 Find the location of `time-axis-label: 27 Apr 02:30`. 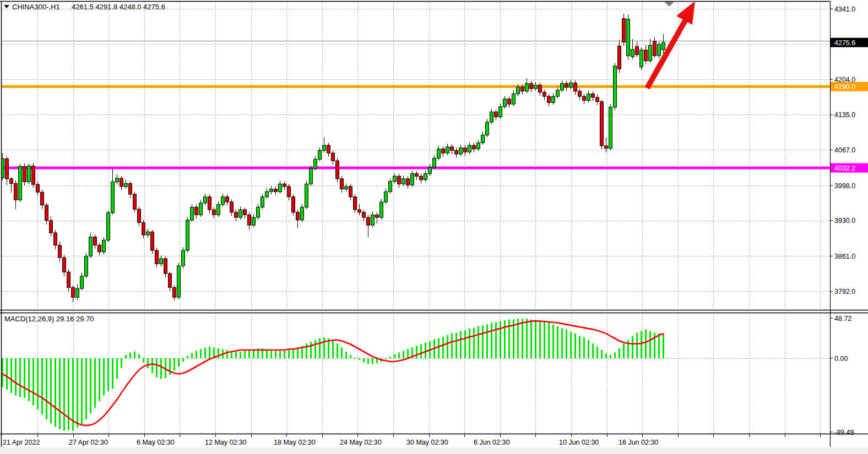

time-axis-label: 27 Apr 02:30 is located at coordinates (88, 442).